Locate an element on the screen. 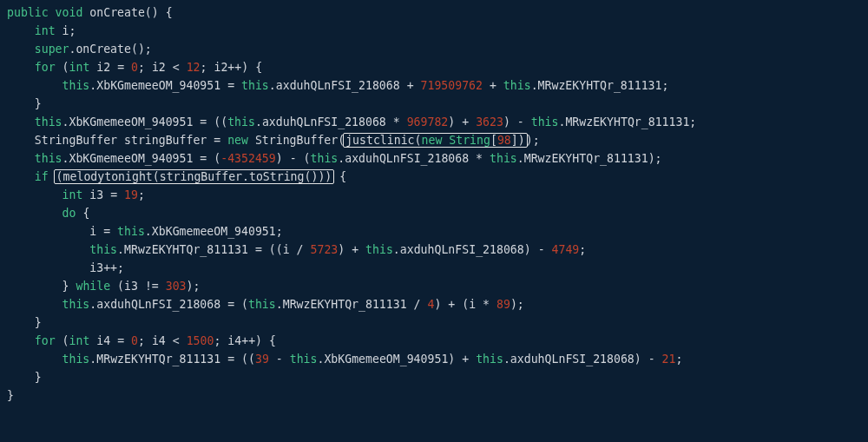 The image size is (868, 442). keyword-void: void is located at coordinates (69, 12).